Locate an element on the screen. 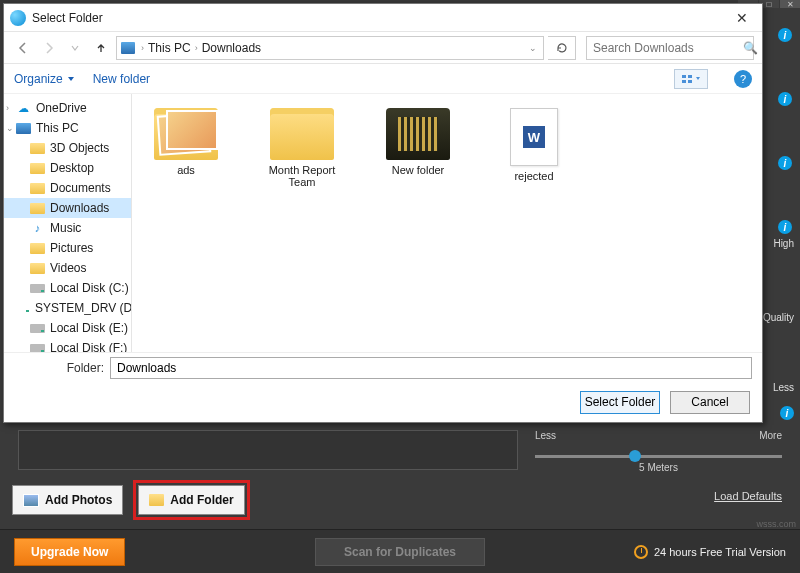  back-button is located at coordinates (23, 48).